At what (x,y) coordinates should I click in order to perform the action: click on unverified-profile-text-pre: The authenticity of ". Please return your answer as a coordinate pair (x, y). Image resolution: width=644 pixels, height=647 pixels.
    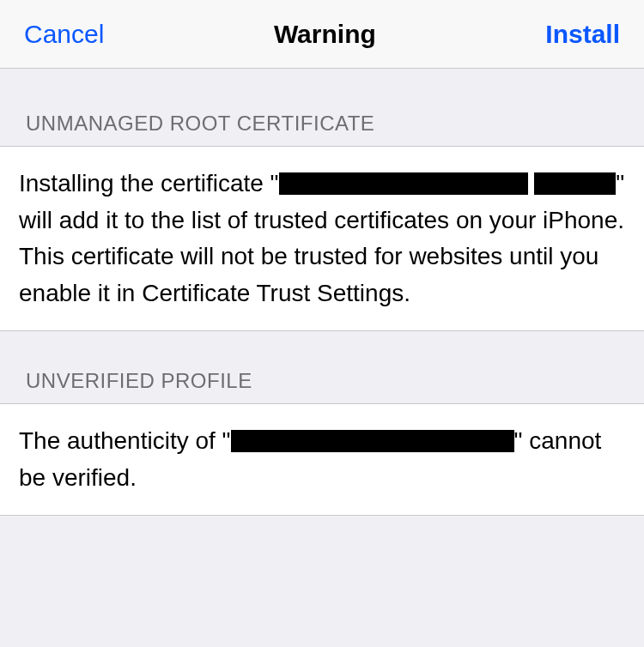
    Looking at the image, I should click on (125, 441).